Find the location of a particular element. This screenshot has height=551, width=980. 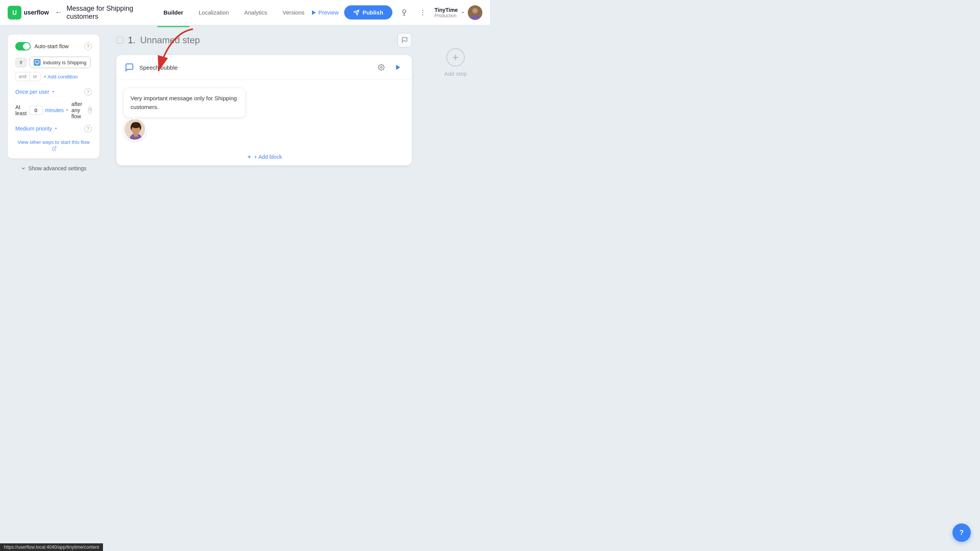

tab-builder: Builder is located at coordinates (173, 12).